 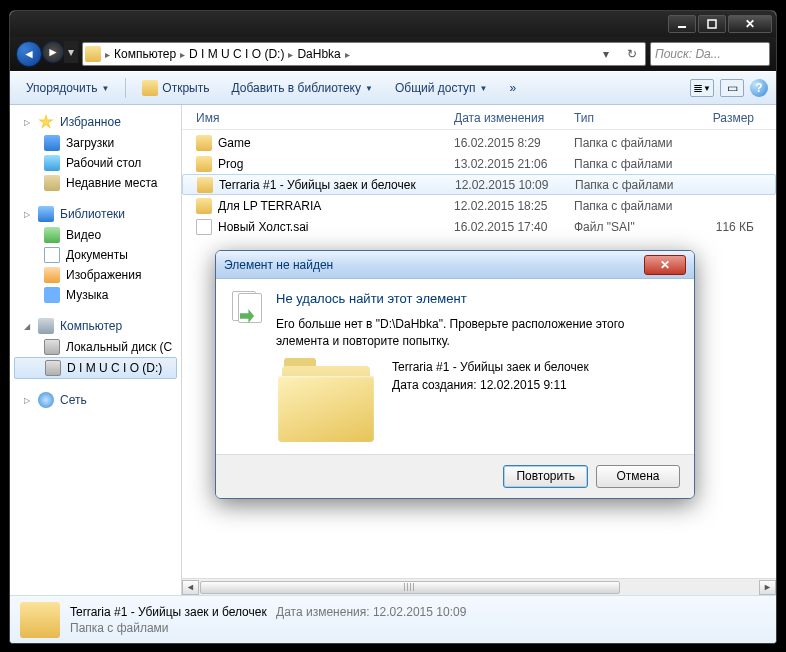 What do you see at coordinates (46, 400) in the screenshot?
I see `network-icon` at bounding box center [46, 400].